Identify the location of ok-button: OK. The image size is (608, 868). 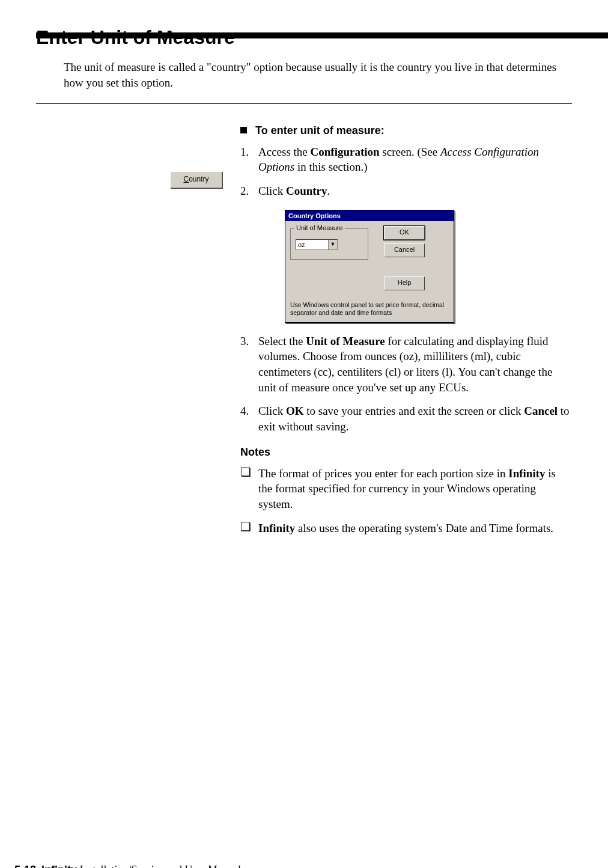
(404, 233).